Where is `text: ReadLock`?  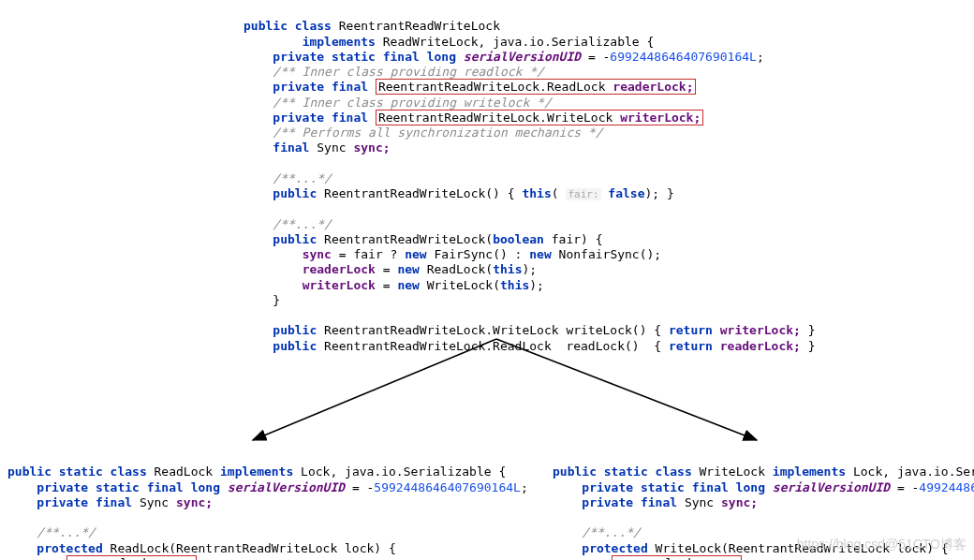
text: ReadLock is located at coordinates (184, 472).